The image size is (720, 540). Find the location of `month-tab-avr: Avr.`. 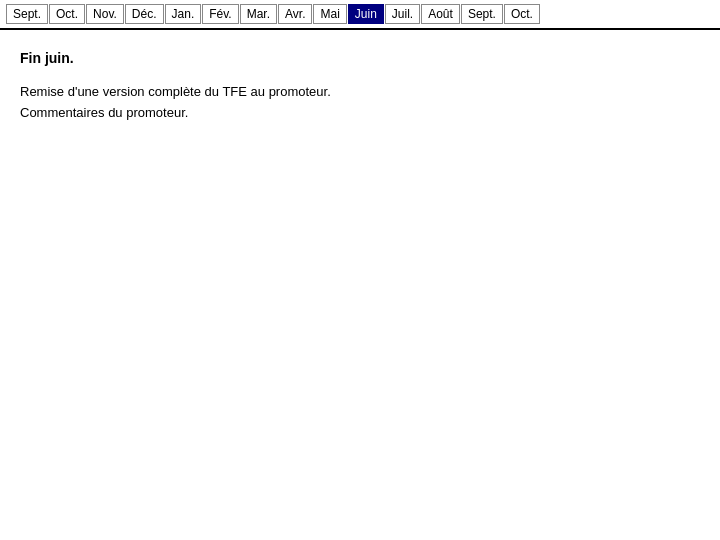

month-tab-avr: Avr. is located at coordinates (295, 14).